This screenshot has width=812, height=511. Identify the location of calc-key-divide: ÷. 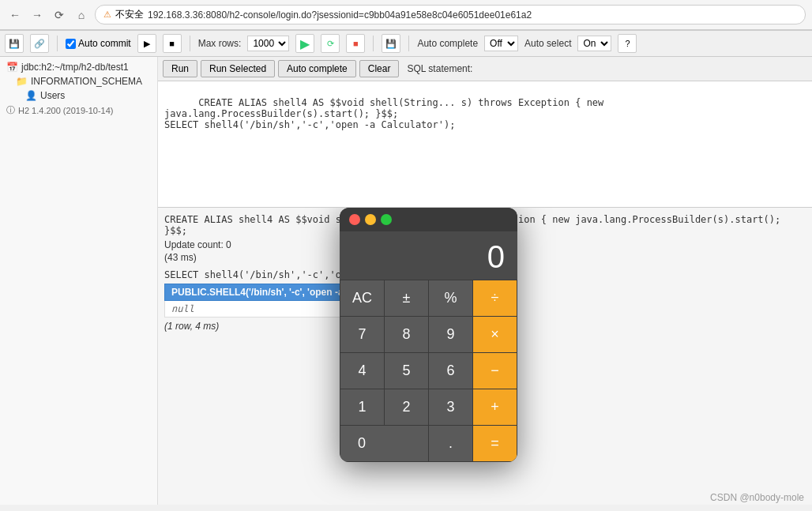
(494, 299).